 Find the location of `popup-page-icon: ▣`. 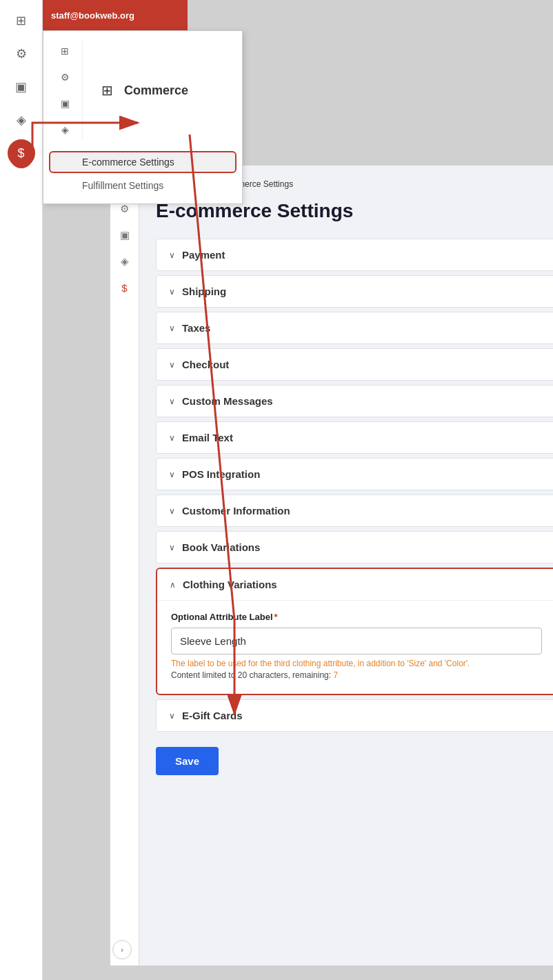

popup-page-icon: ▣ is located at coordinates (65, 103).